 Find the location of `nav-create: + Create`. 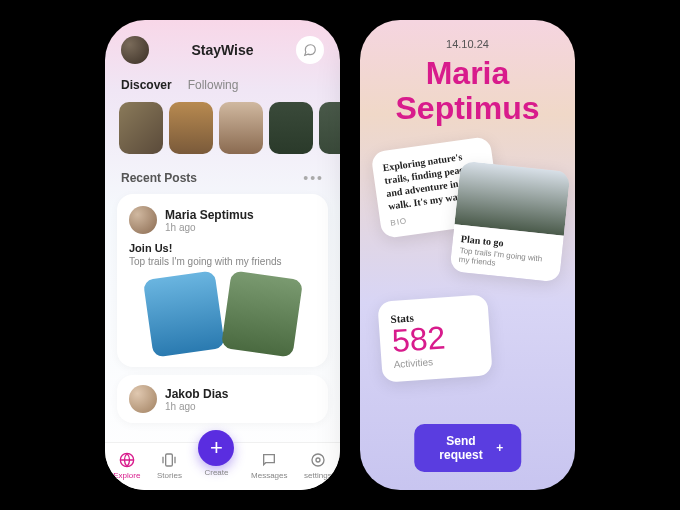

nav-create: + Create is located at coordinates (216, 466).